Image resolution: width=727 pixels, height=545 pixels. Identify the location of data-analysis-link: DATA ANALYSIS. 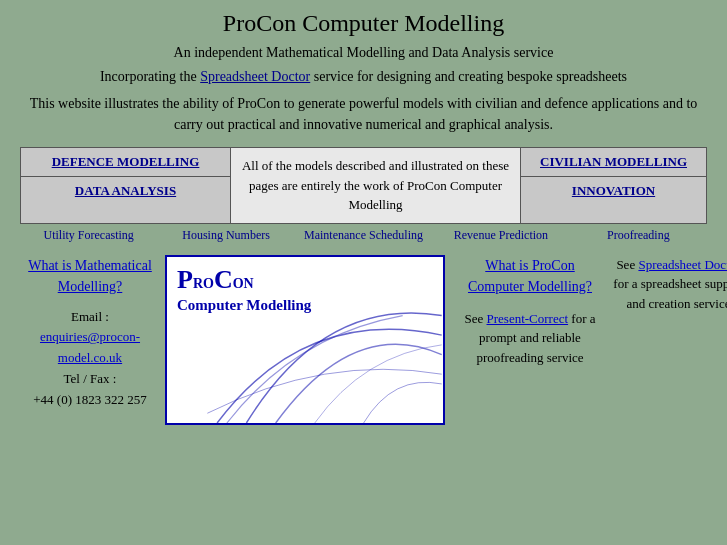
(126, 191).